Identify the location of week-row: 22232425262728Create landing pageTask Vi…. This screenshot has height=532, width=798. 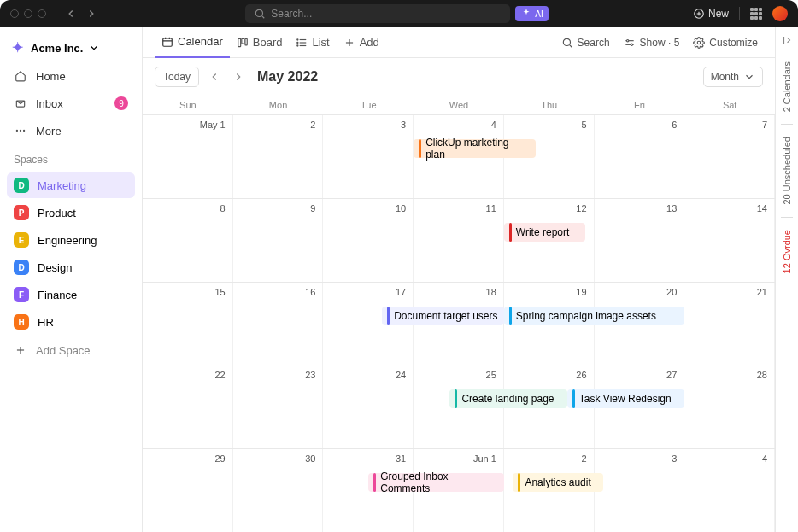
(459, 406).